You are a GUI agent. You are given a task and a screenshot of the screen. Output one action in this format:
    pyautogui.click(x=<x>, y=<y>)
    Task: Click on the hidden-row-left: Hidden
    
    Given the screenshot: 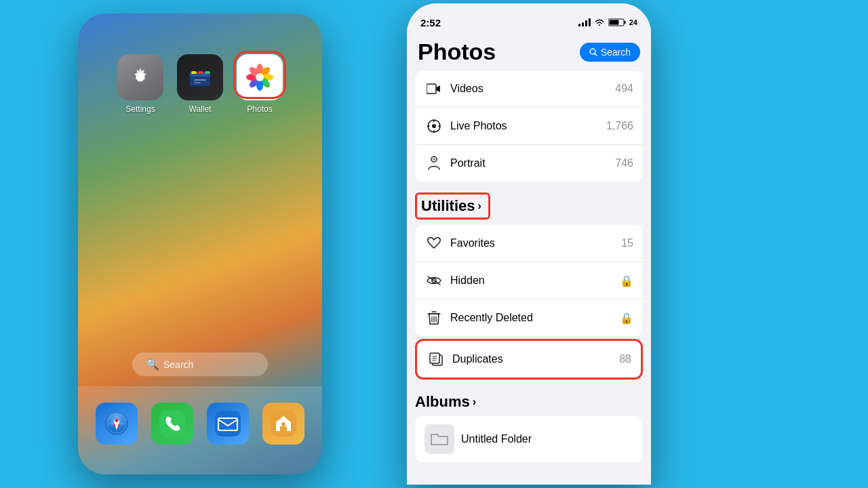 What is the action you would take?
    pyautogui.click(x=454, y=281)
    